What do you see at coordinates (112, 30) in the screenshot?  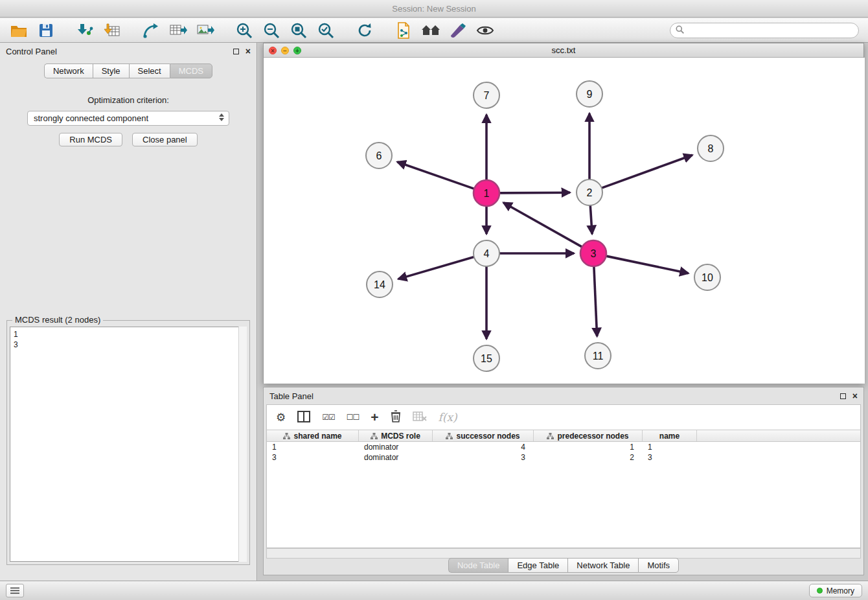 I see `import-table-from-file-icon` at bounding box center [112, 30].